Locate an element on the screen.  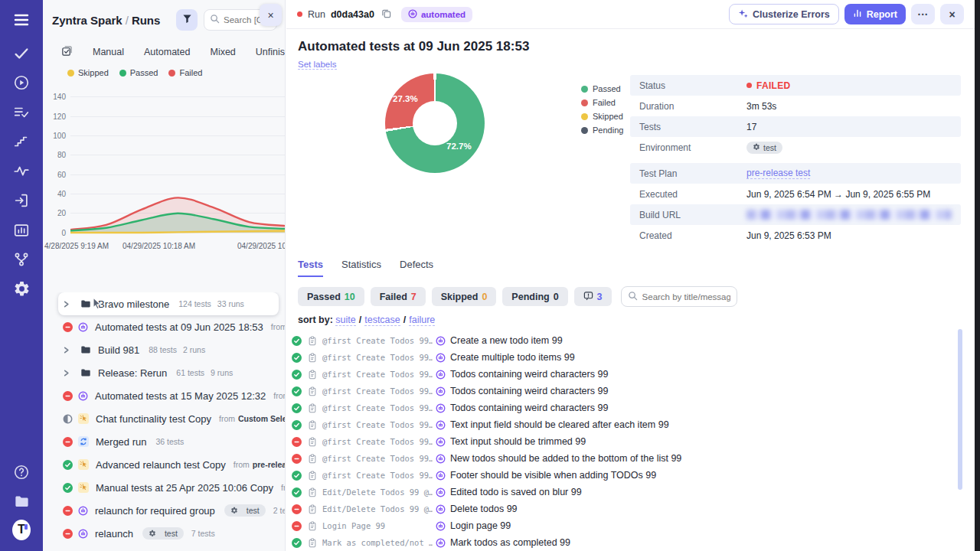
list-item-run: relaunch for required group test 2 tests is located at coordinates (164, 510).